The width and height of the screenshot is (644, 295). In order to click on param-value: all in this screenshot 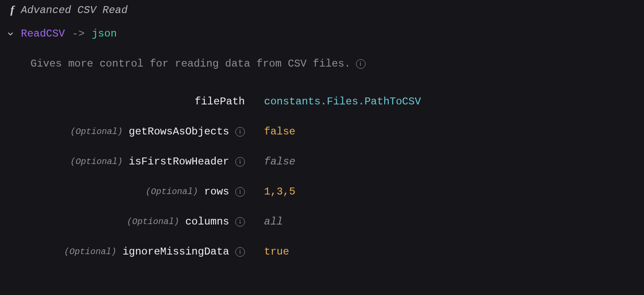, I will do `click(450, 222)`.